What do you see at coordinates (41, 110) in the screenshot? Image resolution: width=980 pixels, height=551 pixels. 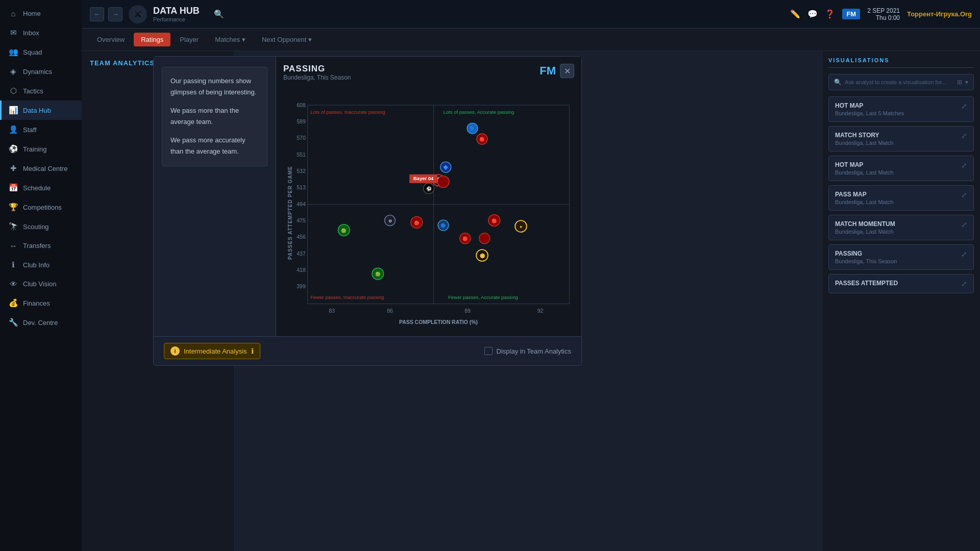 I see `sidebar-item-datahub: 📊 Data Hub` at bounding box center [41, 110].